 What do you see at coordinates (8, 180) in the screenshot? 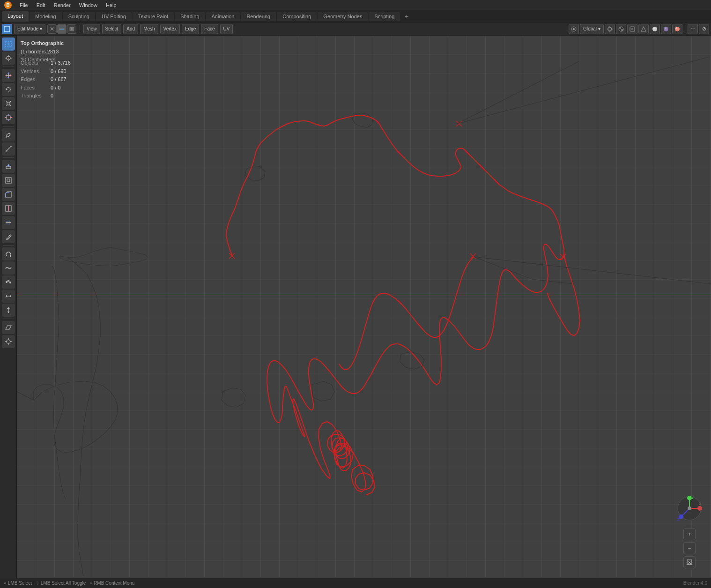
I see `tool-inset` at bounding box center [8, 180].